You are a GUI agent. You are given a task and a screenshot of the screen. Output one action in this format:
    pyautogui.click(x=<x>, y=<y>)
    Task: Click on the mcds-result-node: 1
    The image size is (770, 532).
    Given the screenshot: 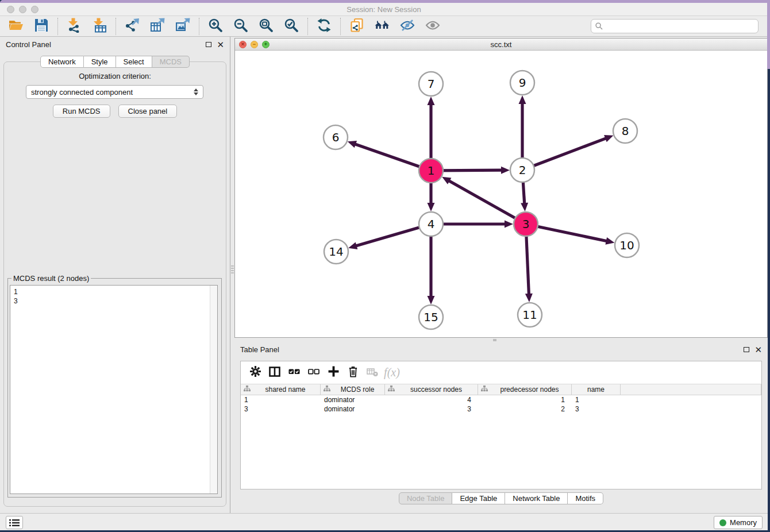 What is the action you would take?
    pyautogui.click(x=114, y=292)
    